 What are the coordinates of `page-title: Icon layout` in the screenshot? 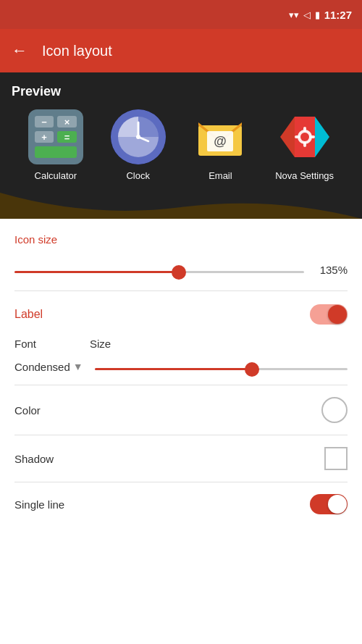 It's located at (77, 51).